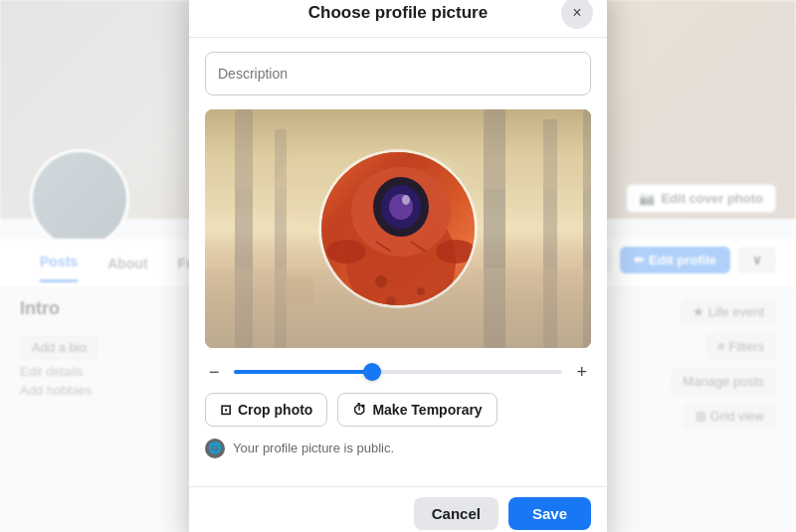 The image size is (796, 532). I want to click on description-input, so click(398, 74).